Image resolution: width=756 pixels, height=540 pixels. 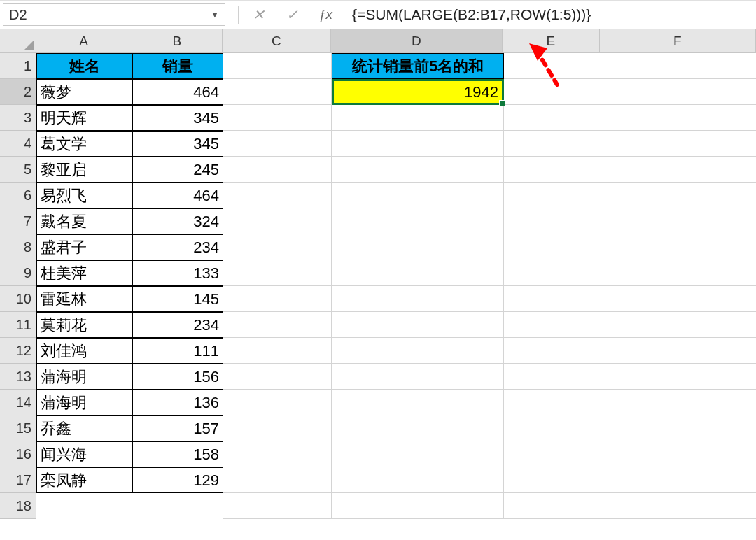 I want to click on cell-E1, so click(x=553, y=66).